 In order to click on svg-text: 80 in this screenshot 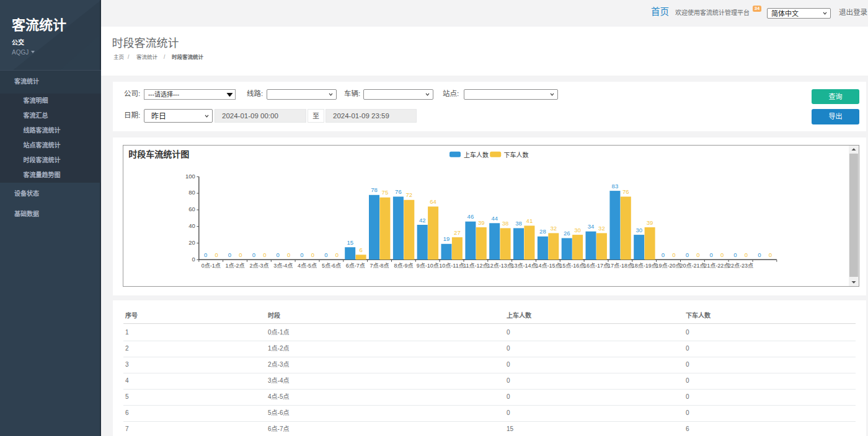, I will do `click(192, 192)`.